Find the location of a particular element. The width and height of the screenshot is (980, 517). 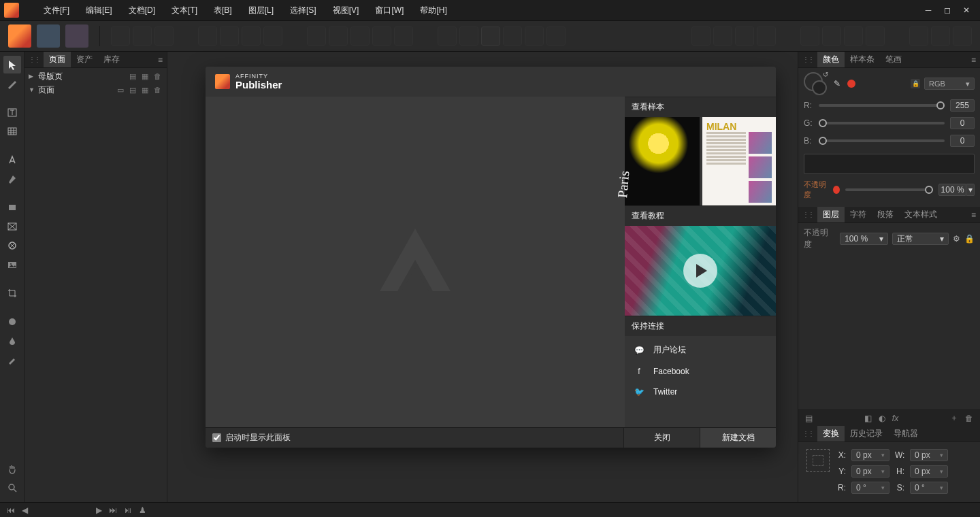

value-b: 0 is located at coordinates (962, 141).